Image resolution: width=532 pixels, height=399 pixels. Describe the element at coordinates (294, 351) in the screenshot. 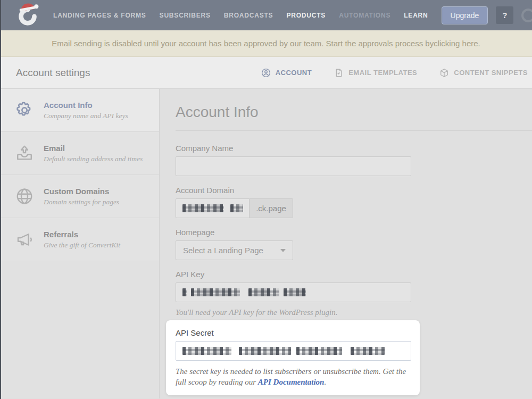

I see `api-secret-input` at that location.